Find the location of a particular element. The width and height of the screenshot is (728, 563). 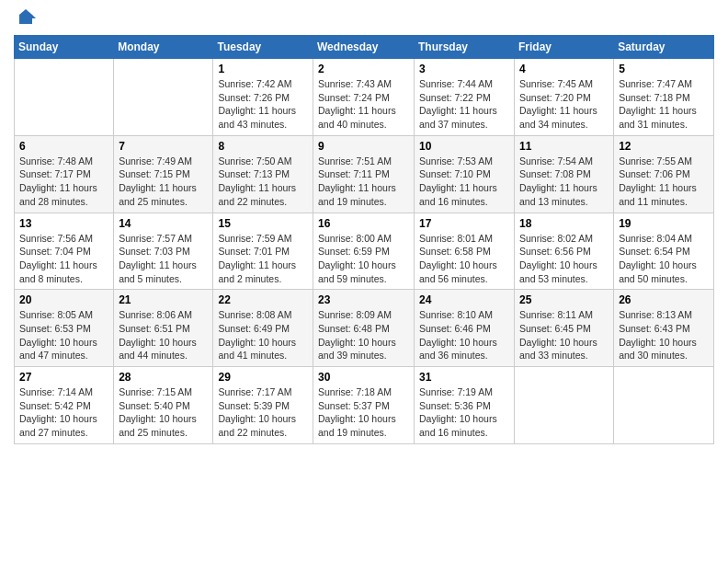

day-info: Sunrise: 7:54 AMSunset: 7:08 PMDaylight:… is located at coordinates (564, 182).